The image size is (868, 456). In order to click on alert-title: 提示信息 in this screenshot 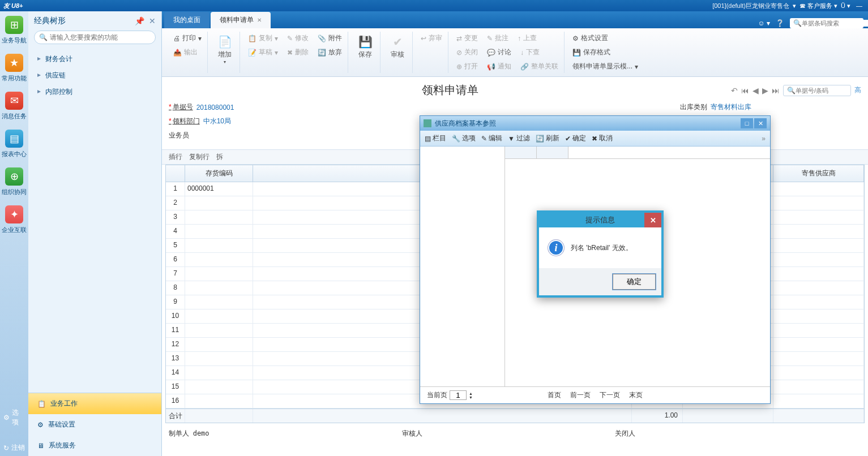, I will do `click(600, 220)`.